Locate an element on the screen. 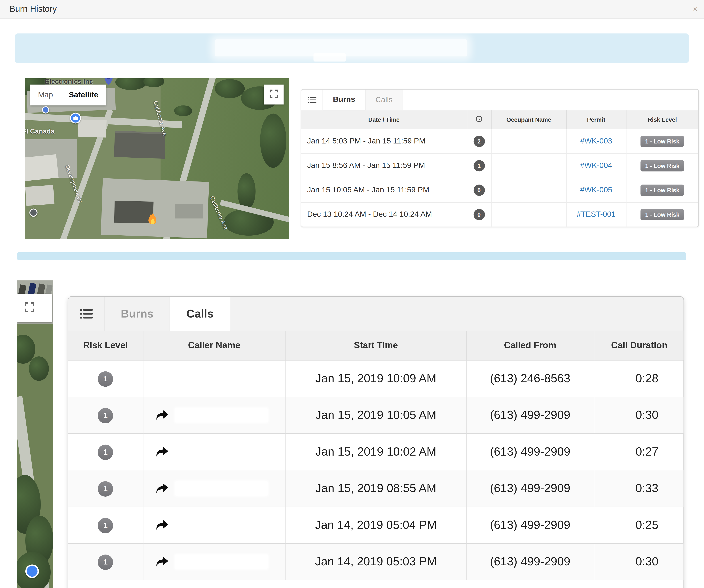  burn-count-badge: 1 is located at coordinates (479, 166).